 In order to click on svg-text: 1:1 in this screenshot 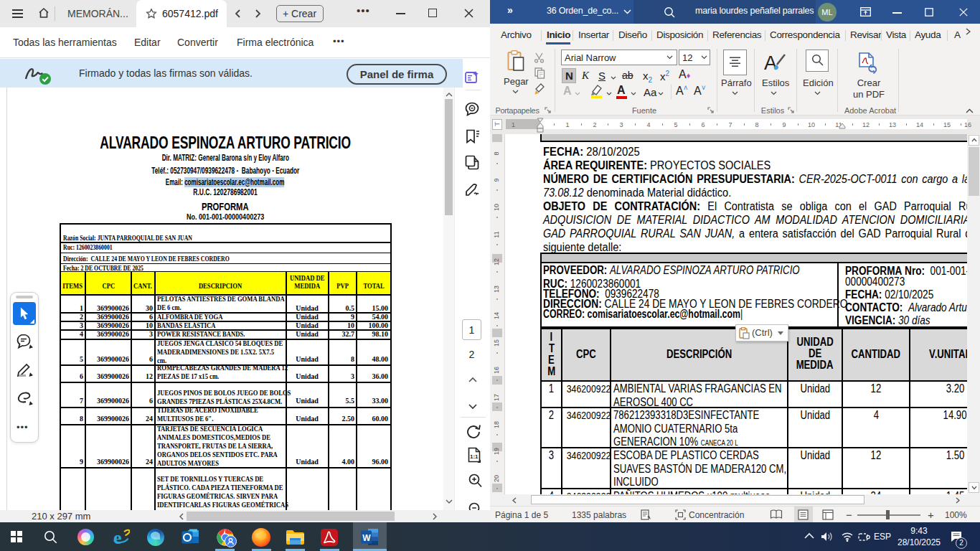, I will do `click(474, 456)`.